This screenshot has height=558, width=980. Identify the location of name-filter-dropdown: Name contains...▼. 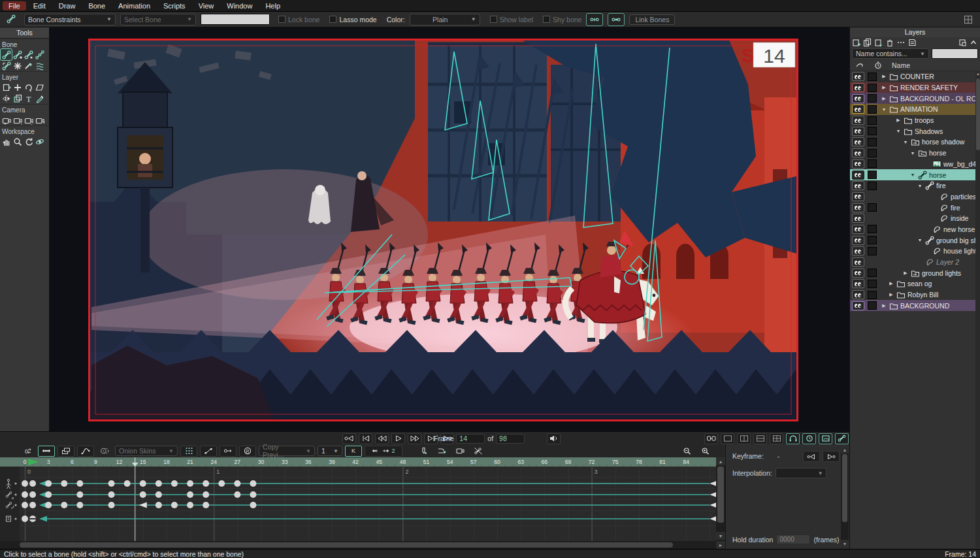
(890, 54).